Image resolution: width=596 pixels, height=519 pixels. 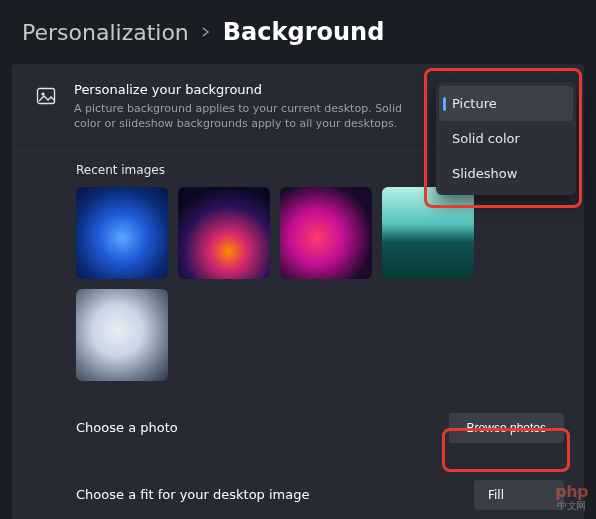 What do you see at coordinates (298, 32) in the screenshot?
I see `breadcrumb: Personalization Background` at bounding box center [298, 32].